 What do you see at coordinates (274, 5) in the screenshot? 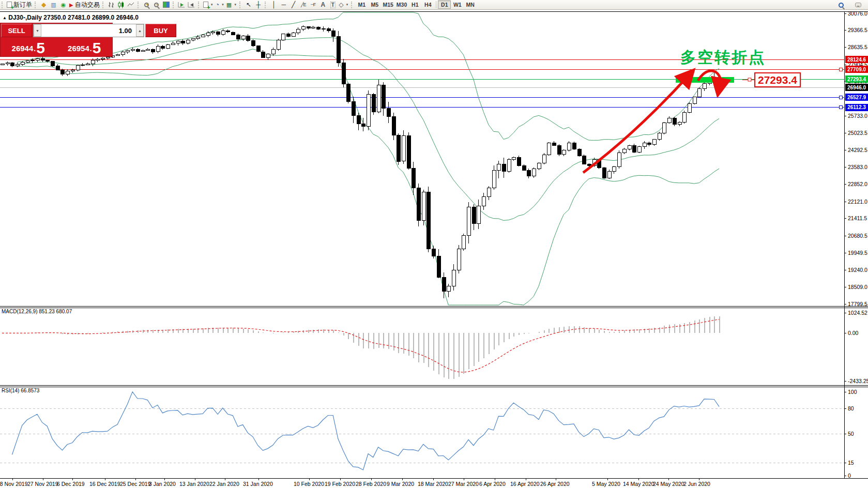
I see `vertical-line-icon: │` at bounding box center [274, 5].